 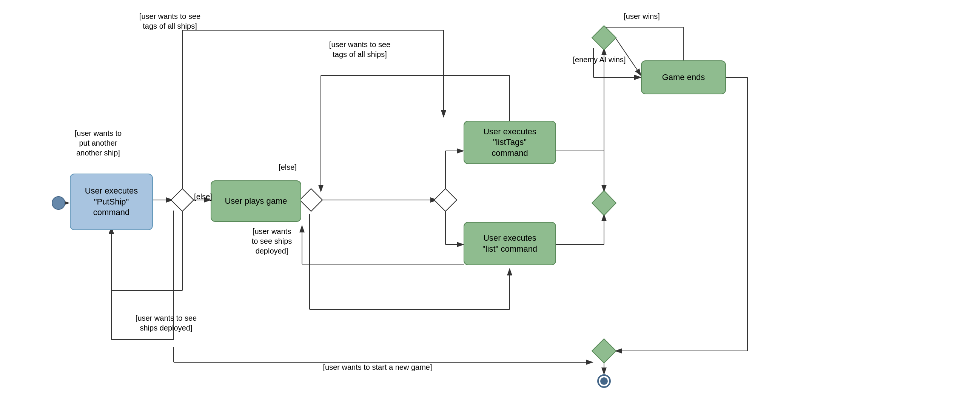 What do you see at coordinates (683, 78) in the screenshot?
I see `game-ends-node: Game ends` at bounding box center [683, 78].